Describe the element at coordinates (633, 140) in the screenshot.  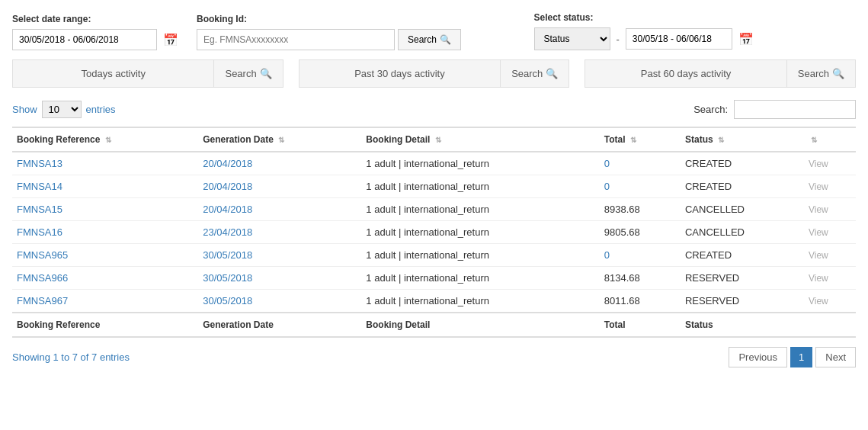
I see `sort-total-icon: ⇅` at that location.